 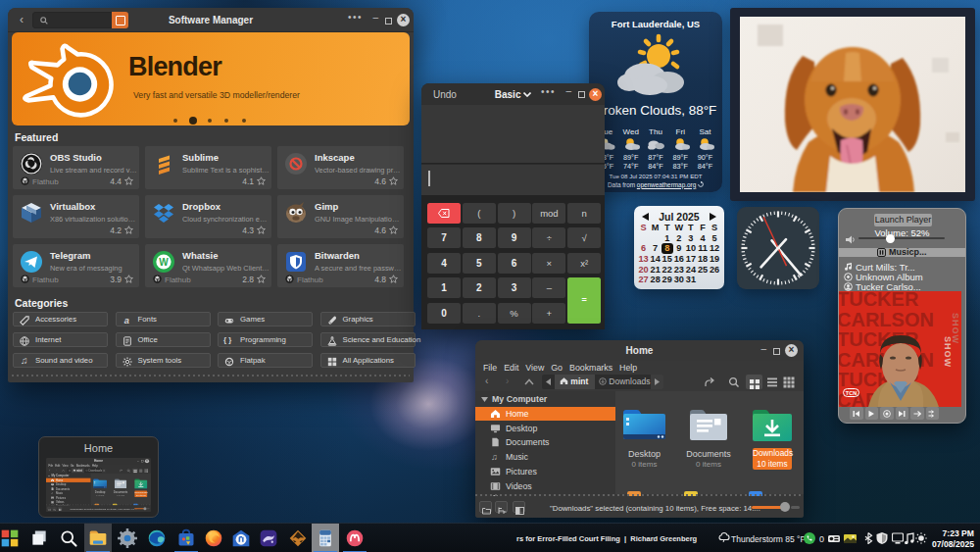 What do you see at coordinates (125, 321) in the screenshot?
I see `svg-text: a` at bounding box center [125, 321].